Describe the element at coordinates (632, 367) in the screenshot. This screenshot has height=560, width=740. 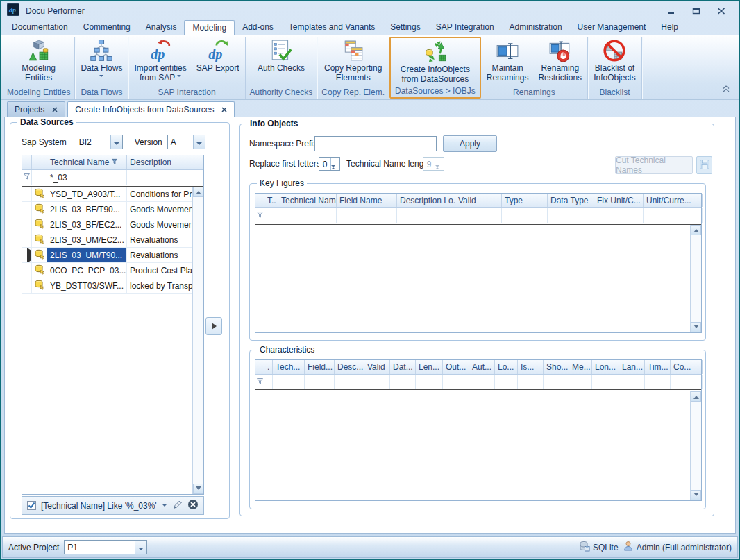
I see `column-header: Lan...` at that location.